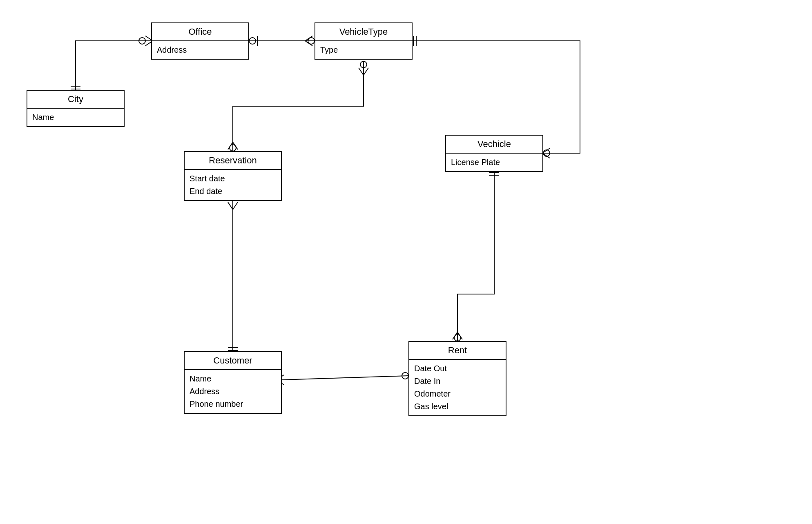  Describe the element at coordinates (364, 41) in the screenshot. I see `entity-vehicletype: VehicleType Type` at that location.